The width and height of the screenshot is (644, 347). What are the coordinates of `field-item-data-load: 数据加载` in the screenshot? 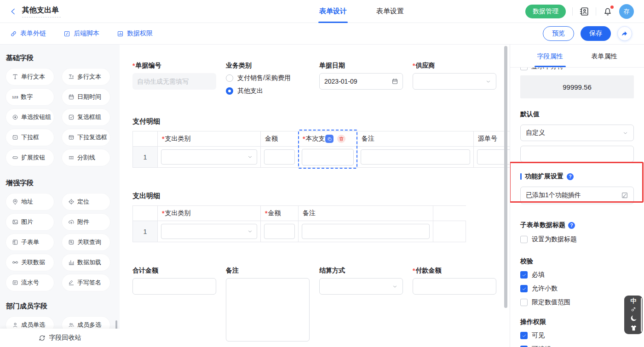 It's located at (86, 262).